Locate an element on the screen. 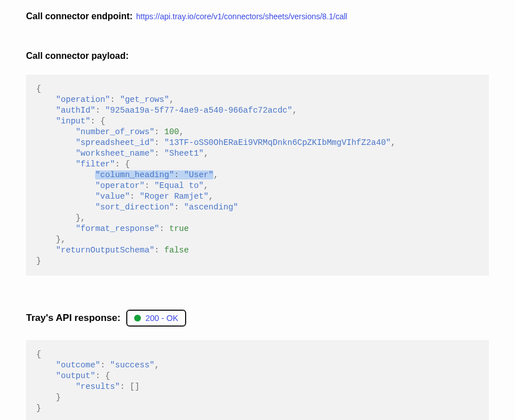 The height and width of the screenshot is (420, 515). endpoint-label: Call connector endpoint: is located at coordinates (79, 16).